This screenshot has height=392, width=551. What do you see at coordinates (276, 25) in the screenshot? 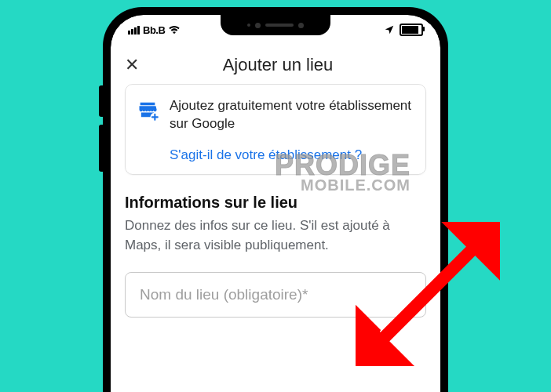
I see `phone-notch` at bounding box center [276, 25].